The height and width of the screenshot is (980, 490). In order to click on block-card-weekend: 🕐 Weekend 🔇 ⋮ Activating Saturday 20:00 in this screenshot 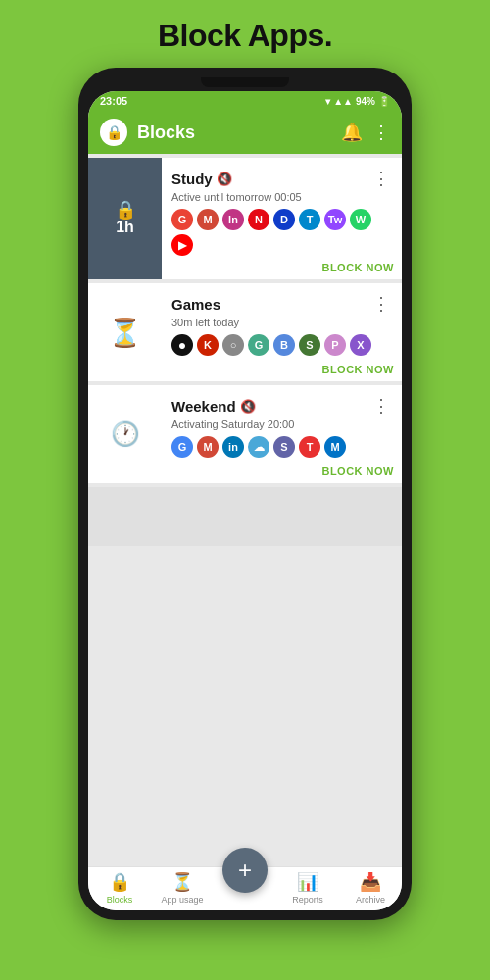, I will do `click(245, 434)`.